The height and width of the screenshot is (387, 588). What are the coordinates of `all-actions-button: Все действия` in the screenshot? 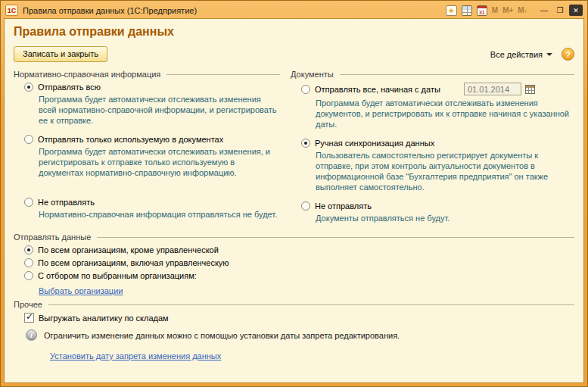 It's located at (521, 55).